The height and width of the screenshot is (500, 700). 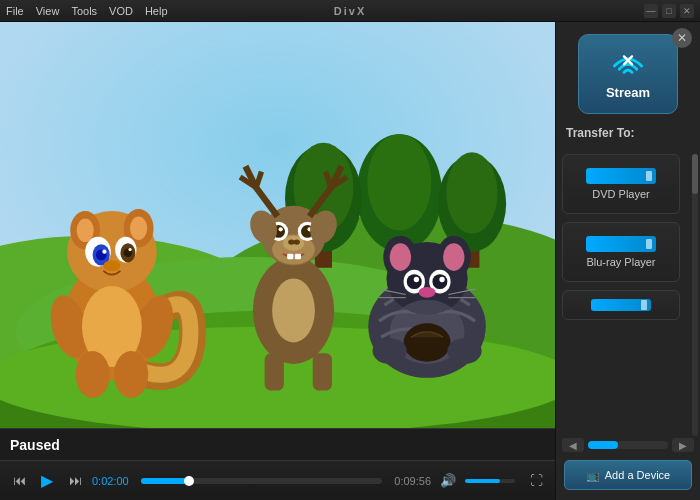 What do you see at coordinates (695, 295) in the screenshot?
I see `devices-scrollbar` at bounding box center [695, 295].